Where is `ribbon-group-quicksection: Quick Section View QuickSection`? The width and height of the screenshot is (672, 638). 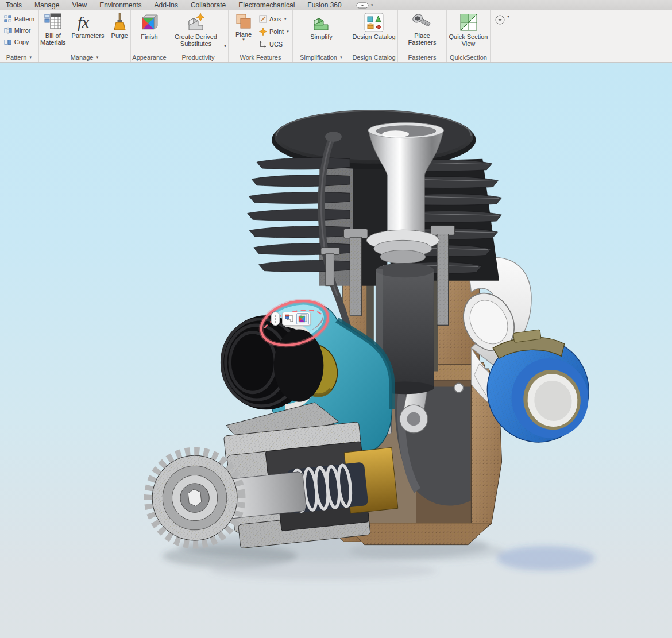
ribbon-group-quicksection: Quick Section View QuickSection is located at coordinates (469, 36).